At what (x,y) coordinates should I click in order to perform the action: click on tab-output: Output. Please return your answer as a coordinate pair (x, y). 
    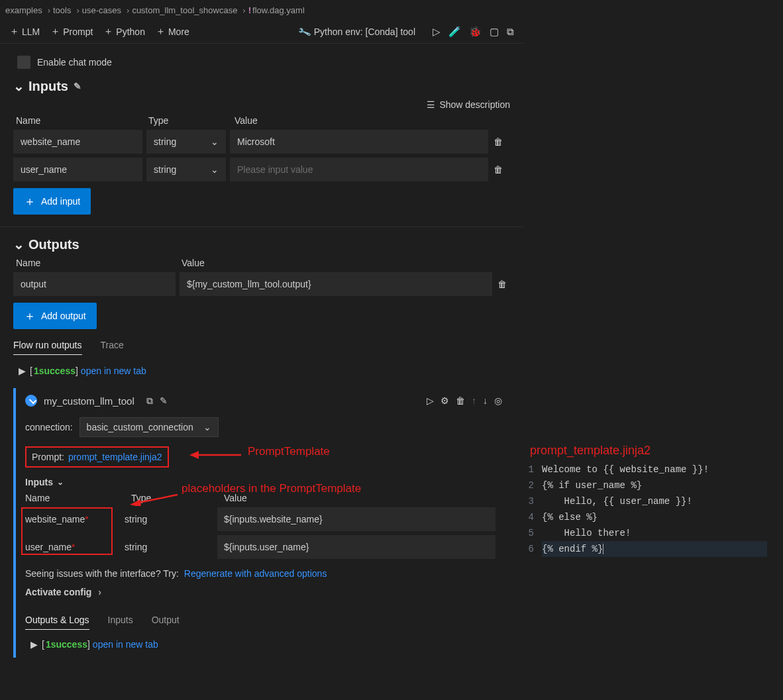
    Looking at the image, I should click on (166, 623).